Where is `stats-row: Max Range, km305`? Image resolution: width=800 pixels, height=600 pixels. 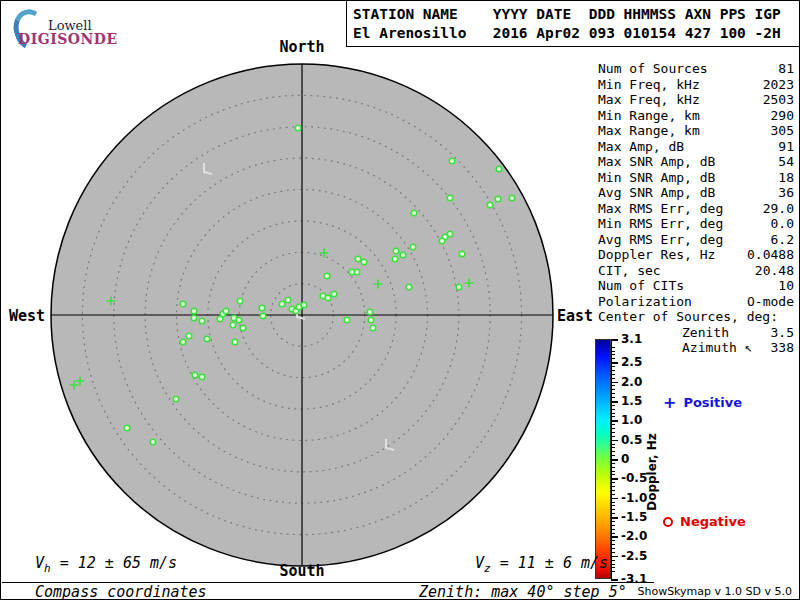 stats-row: Max Range, km305 is located at coordinates (696, 131).